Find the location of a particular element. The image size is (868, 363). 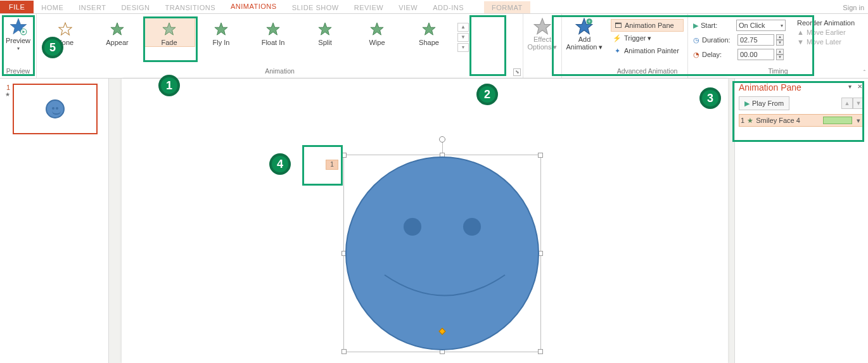

duration-spinner: ▲▼ is located at coordinates (780, 40).